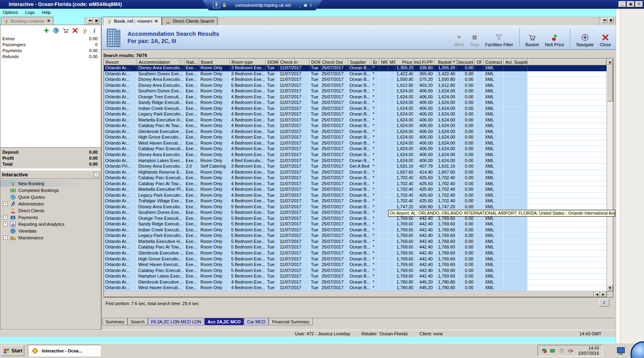 The width and height of the screenshot is (644, 358). What do you see at coordinates (605, 40) in the screenshot?
I see `close-button: Close` at bounding box center [605, 40].